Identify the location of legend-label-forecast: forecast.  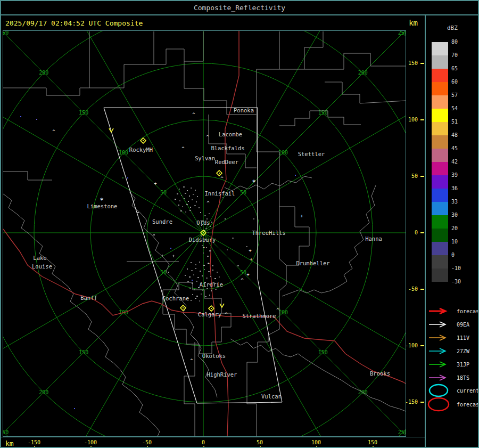
(468, 311).